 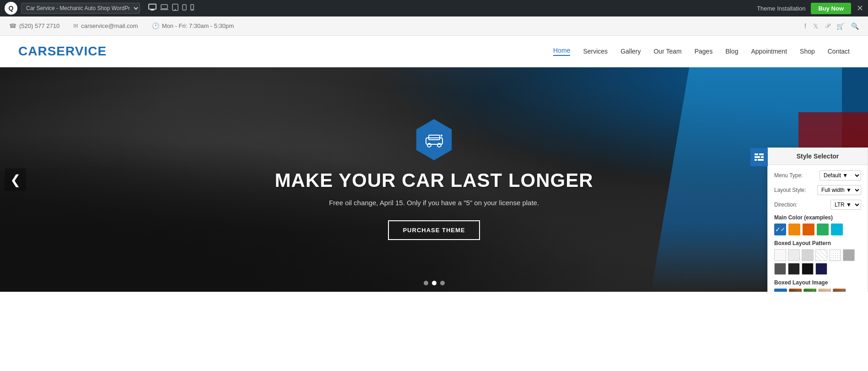 What do you see at coordinates (193, 26) in the screenshot?
I see `hours-info: 🕐 Mon - Fri: 7:30am - 5:30pm` at bounding box center [193, 26].